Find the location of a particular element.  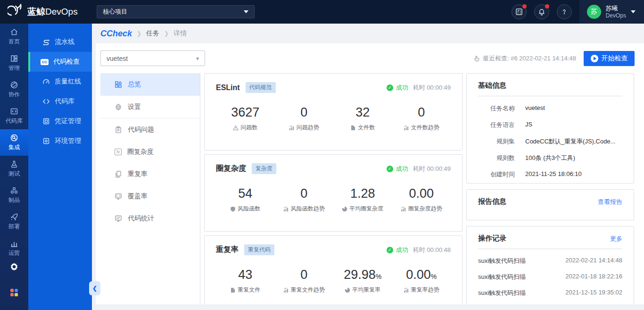

task-select: vuetest ▾ is located at coordinates (153, 59).